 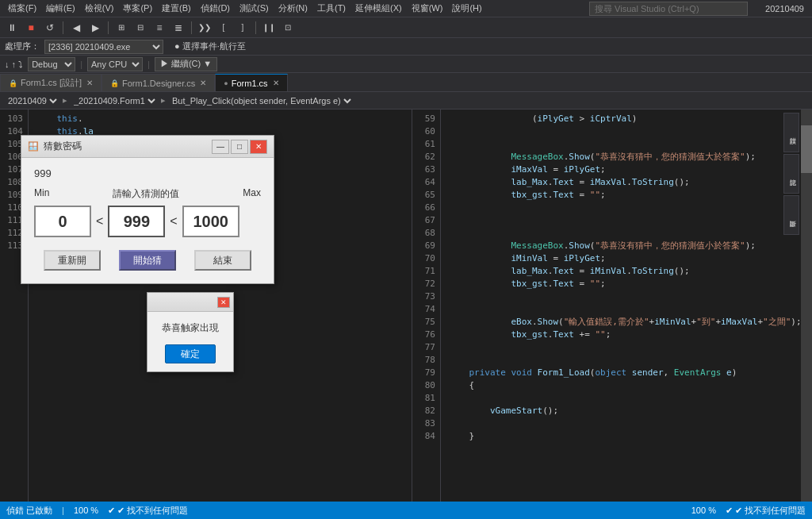 What do you see at coordinates (186, 64) in the screenshot?
I see `continue-button: ▶ 繼續(C) ▼` at bounding box center [186, 64].